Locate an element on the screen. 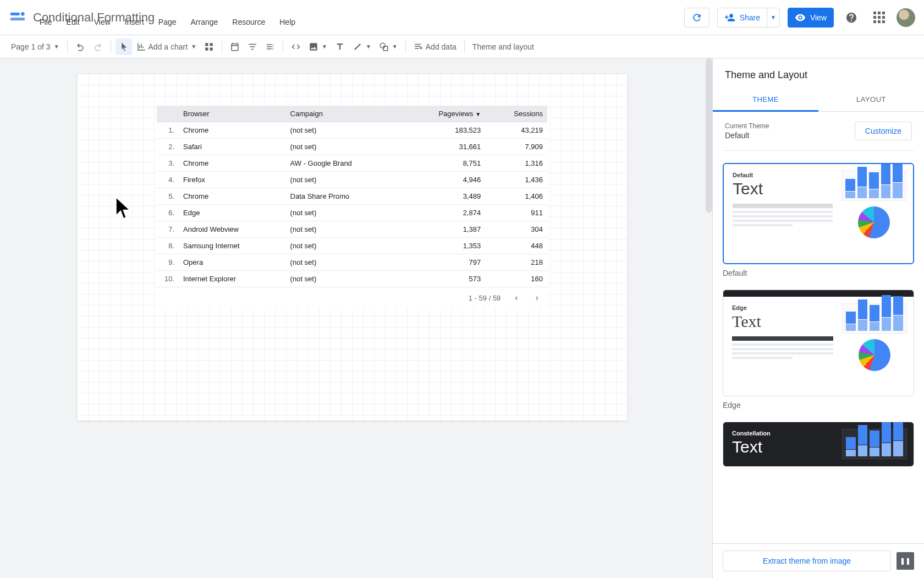 The width and height of the screenshot is (924, 578). sort-desc-icon: ▼ is located at coordinates (478, 114).